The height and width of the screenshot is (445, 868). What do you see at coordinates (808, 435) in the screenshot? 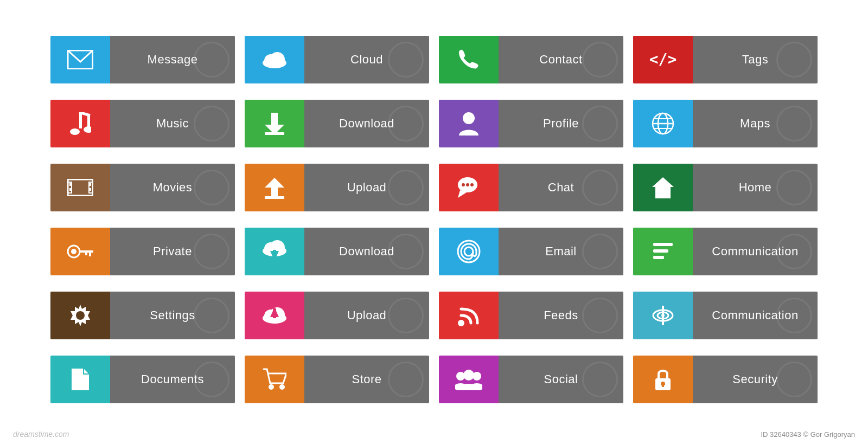
I see `footer-id: ID 32640343 © Gor Grigoryan` at bounding box center [808, 435].